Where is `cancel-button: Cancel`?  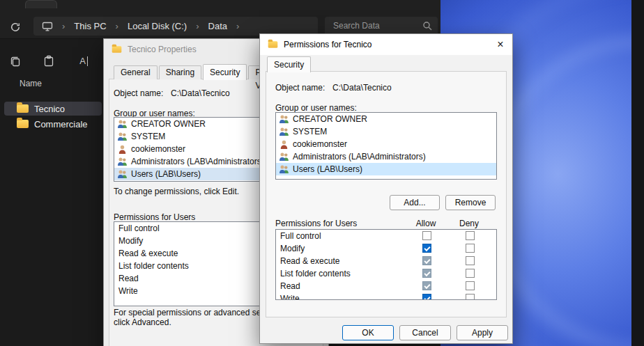 cancel-button: Cancel is located at coordinates (425, 333).